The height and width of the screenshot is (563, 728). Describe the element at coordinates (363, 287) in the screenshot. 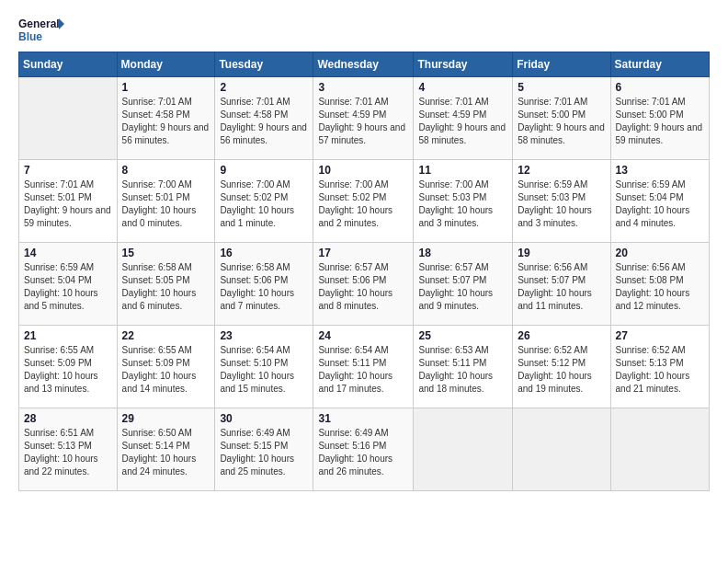

I see `day-info: Sunrise: 6:57 AMSunset: 5:06 PMDaylight:…` at that location.